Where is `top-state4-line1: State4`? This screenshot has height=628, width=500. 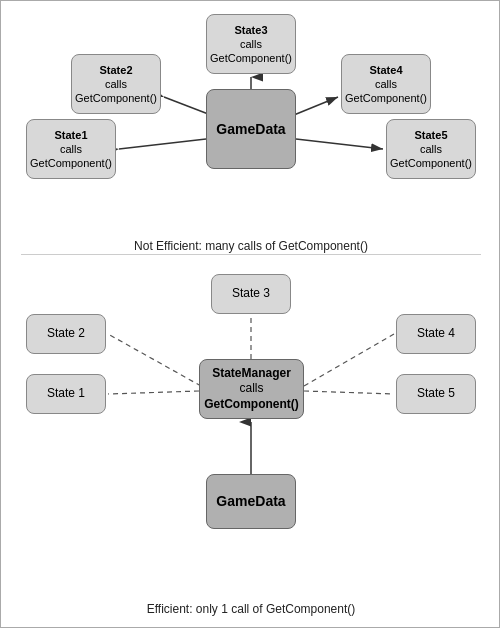 top-state4-line1: State4 is located at coordinates (386, 70).